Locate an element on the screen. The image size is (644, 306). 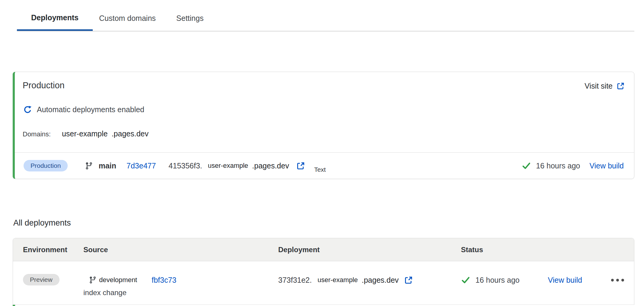
environment-cell: Preview is located at coordinates (53, 283).